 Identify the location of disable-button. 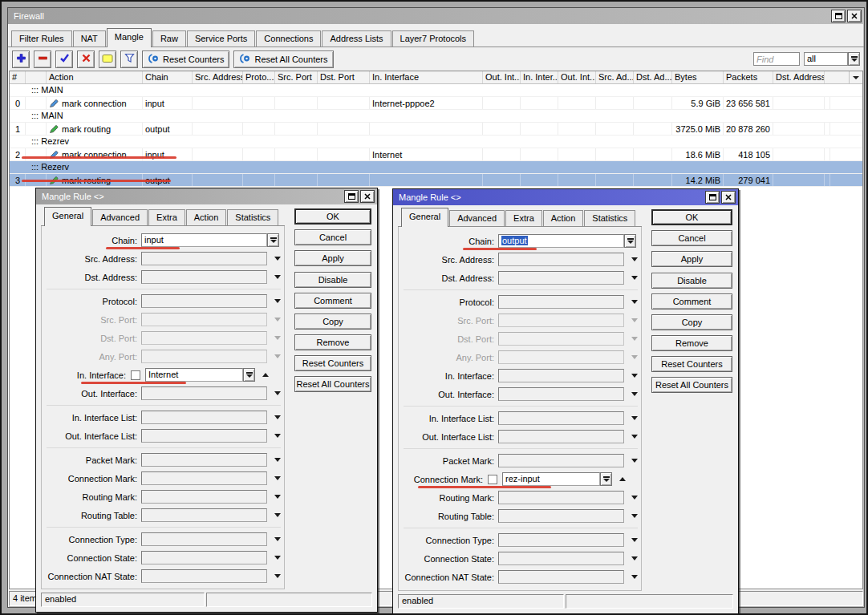
(86, 59).